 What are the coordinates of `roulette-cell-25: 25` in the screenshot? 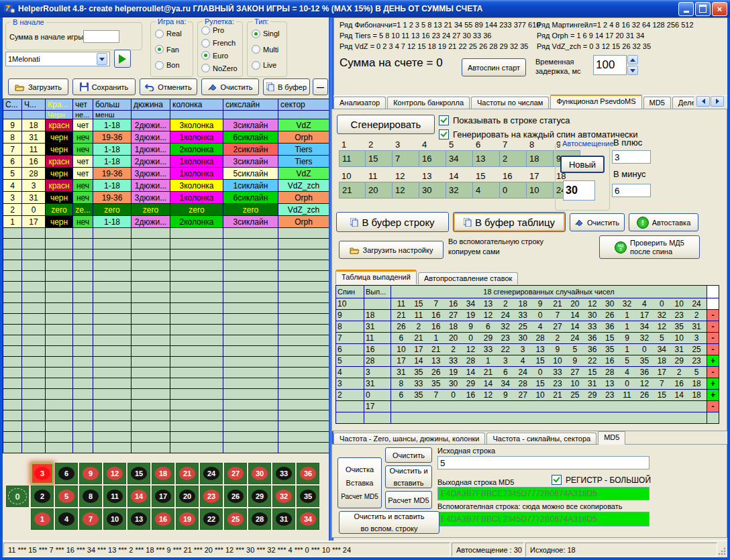 It's located at (236, 519).